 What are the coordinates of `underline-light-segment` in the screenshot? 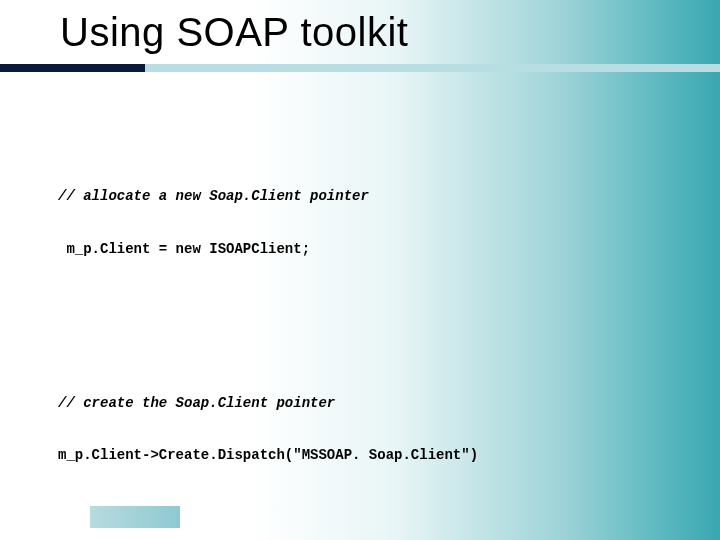 It's located at (432, 68).